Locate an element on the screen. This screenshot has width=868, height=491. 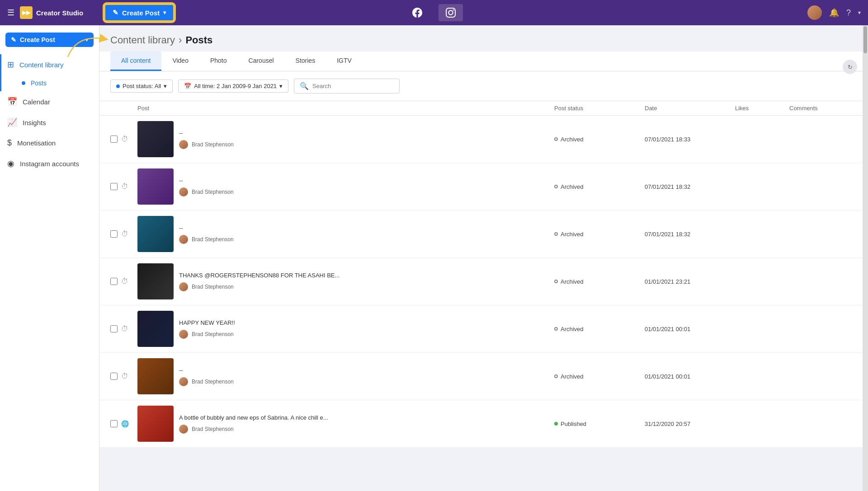
tab-stories: Stories is located at coordinates (306, 61).